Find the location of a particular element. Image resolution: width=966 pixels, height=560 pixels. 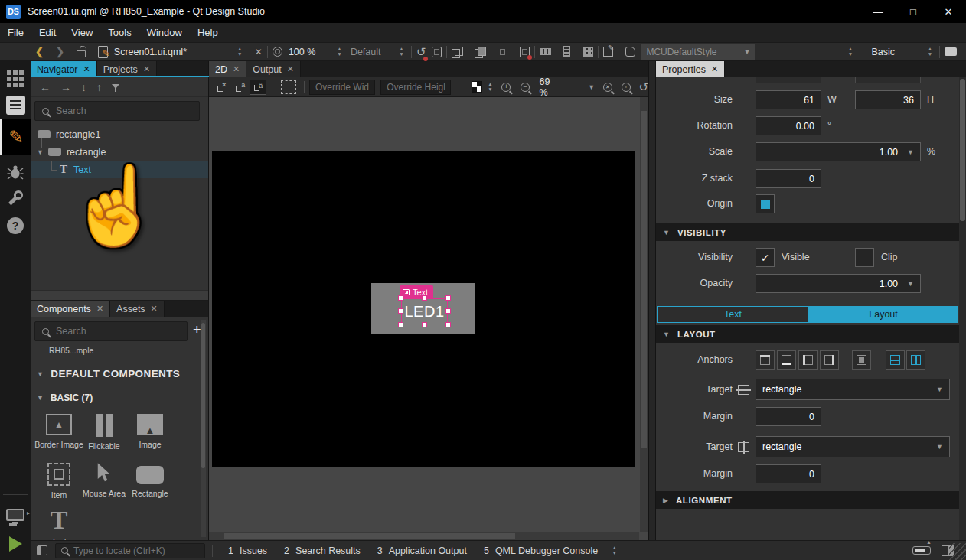

pane-search-results: 2 Search Results is located at coordinates (322, 551).